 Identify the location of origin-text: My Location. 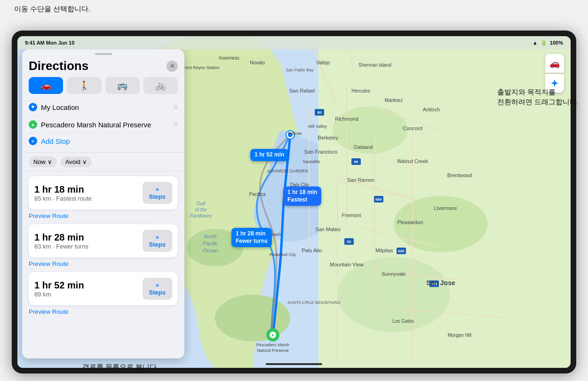
(105, 107).